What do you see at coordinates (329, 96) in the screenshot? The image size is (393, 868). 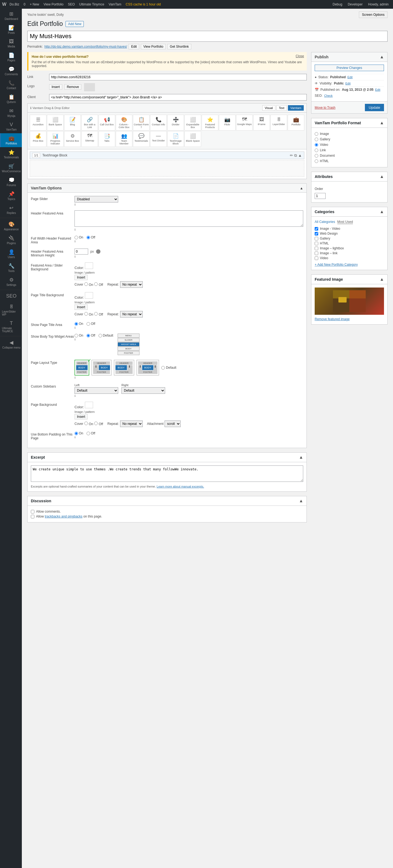 I see `seo-check-link: Check` at bounding box center [329, 96].